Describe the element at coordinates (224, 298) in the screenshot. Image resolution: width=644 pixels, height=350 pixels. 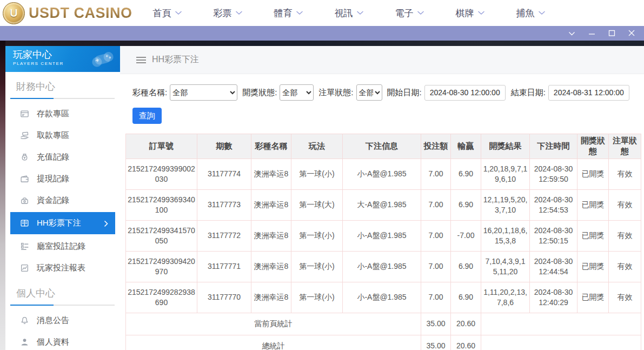
I see `table-cell: 31177770` at that location.